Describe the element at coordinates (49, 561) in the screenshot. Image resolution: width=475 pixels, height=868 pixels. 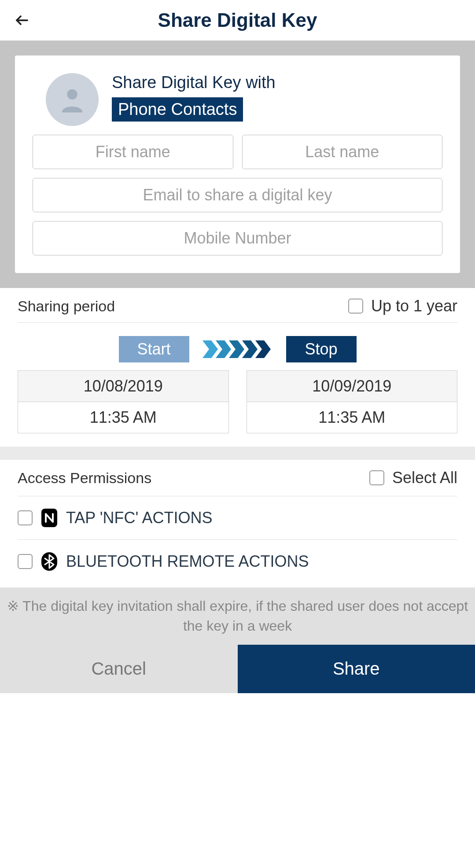
I see `bluetooth-icon` at that location.